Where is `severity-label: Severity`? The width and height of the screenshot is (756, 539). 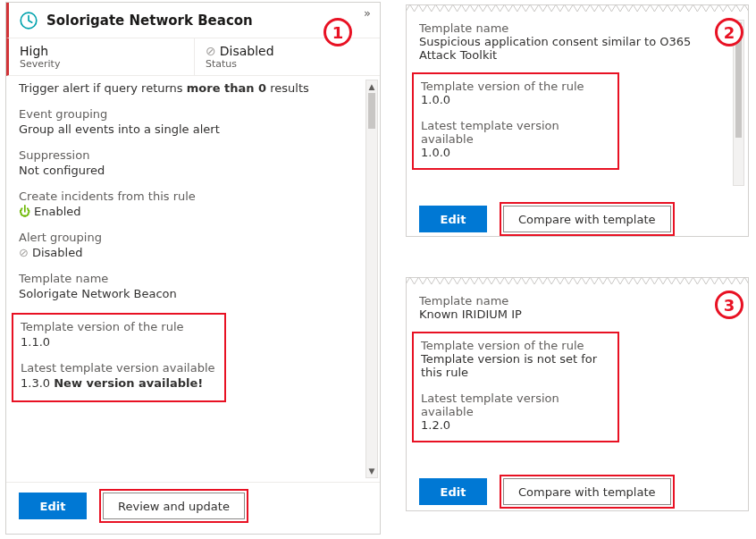 severity-label: Severity is located at coordinates (102, 64).